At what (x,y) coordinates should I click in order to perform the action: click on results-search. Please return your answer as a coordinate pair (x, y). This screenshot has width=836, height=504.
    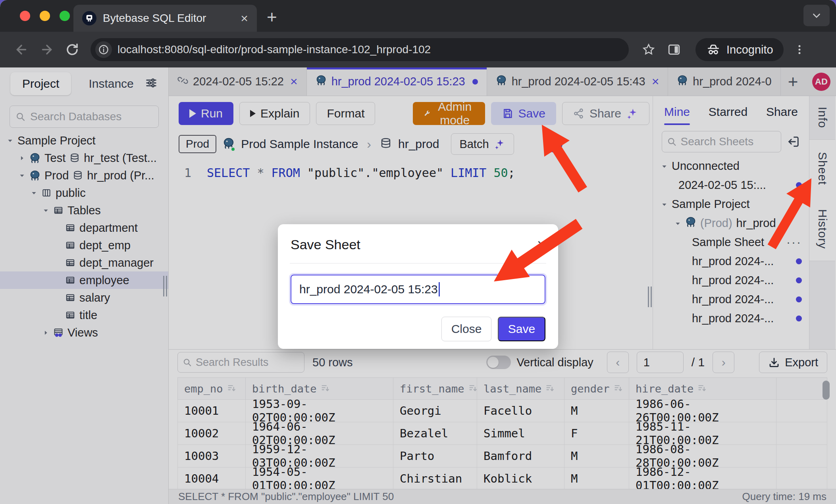
    Looking at the image, I should click on (241, 362).